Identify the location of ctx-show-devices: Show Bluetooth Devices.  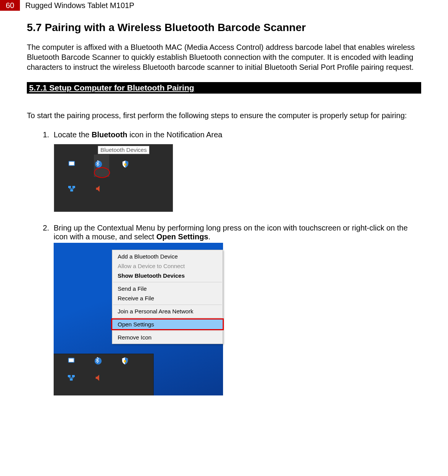
(167, 275).